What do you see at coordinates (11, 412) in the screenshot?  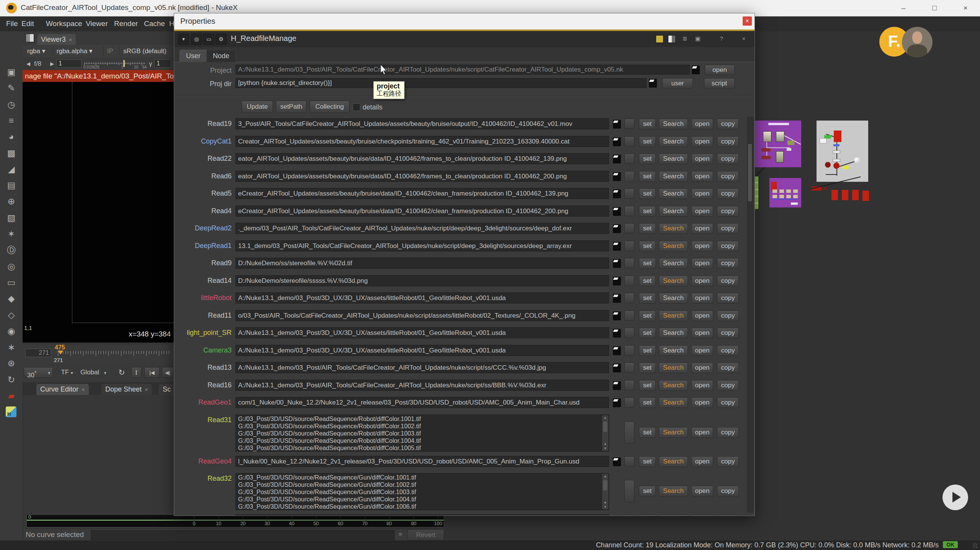 I see `hiero-icon: H` at bounding box center [11, 412].